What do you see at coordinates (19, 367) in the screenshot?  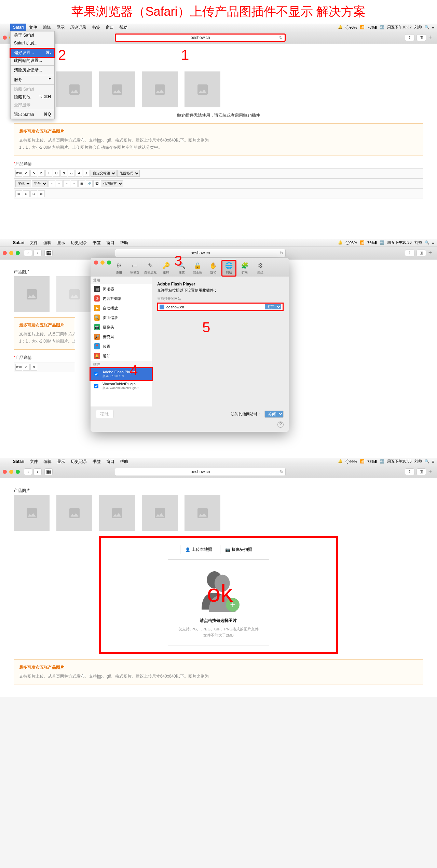 I see `ed-btn: HTML` at bounding box center [19, 367].